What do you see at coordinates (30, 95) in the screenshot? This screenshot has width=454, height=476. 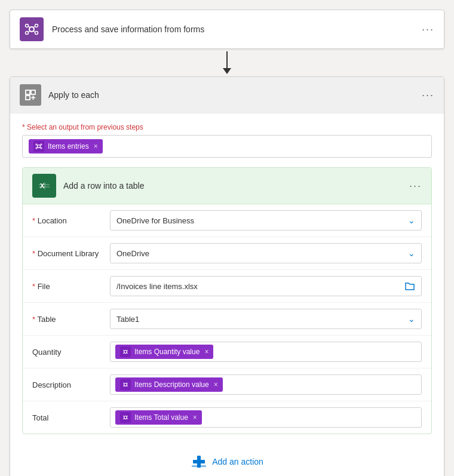 I see `apply-each-icon` at bounding box center [30, 95].